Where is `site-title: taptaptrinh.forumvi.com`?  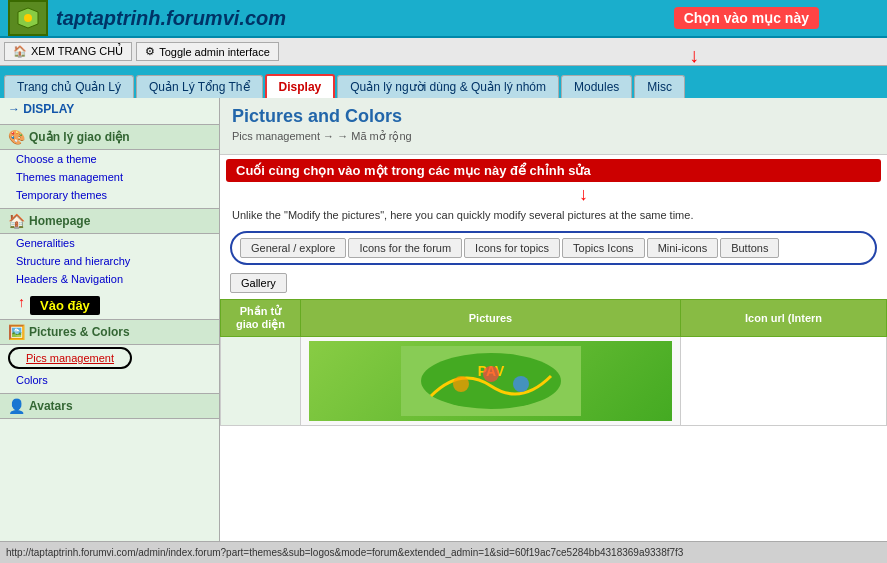
site-title: taptaptrinh.forumvi.com is located at coordinates (171, 18).